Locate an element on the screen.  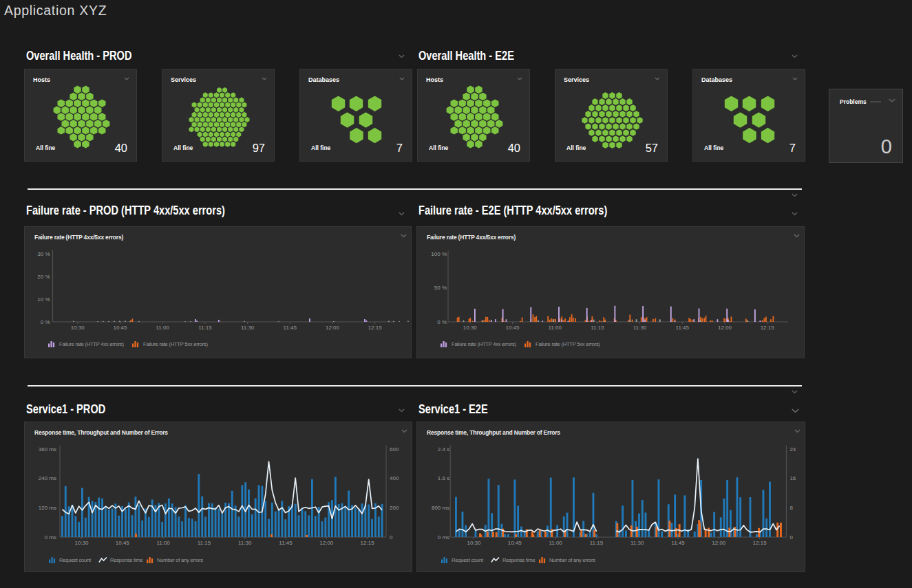
svg-text: 400 is located at coordinates (394, 479).